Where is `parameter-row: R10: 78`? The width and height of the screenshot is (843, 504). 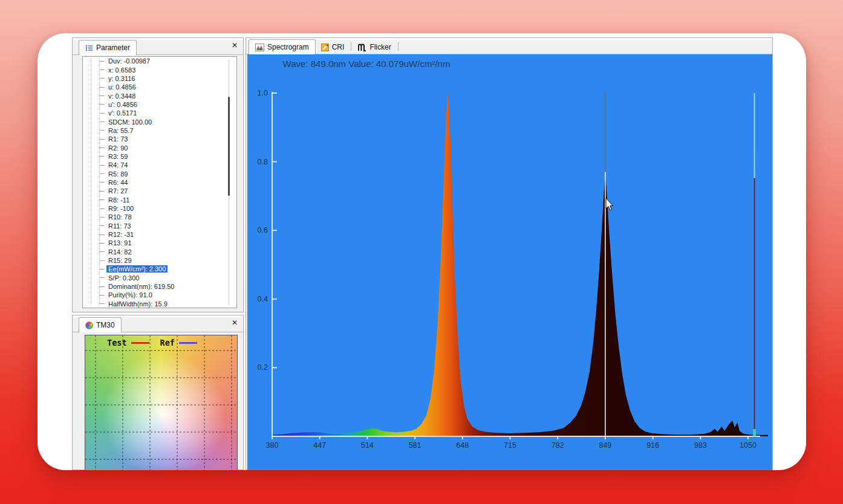
parameter-row: R10: 78 is located at coordinates (160, 217).